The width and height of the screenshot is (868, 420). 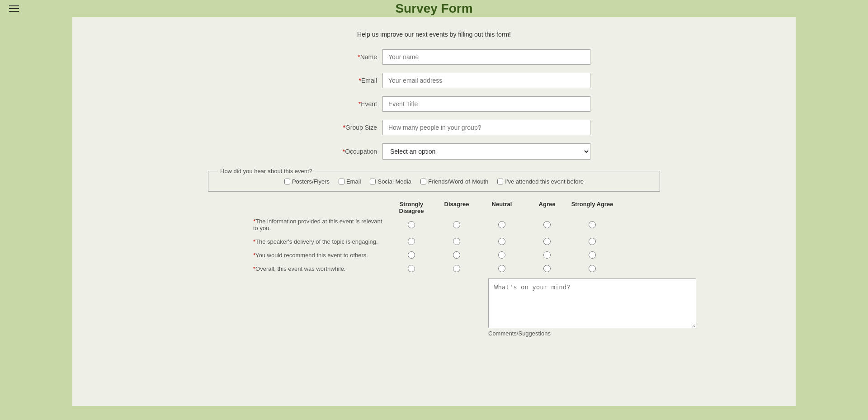 What do you see at coordinates (350, 182) in the screenshot?
I see `checkbox-email: Email` at bounding box center [350, 182].